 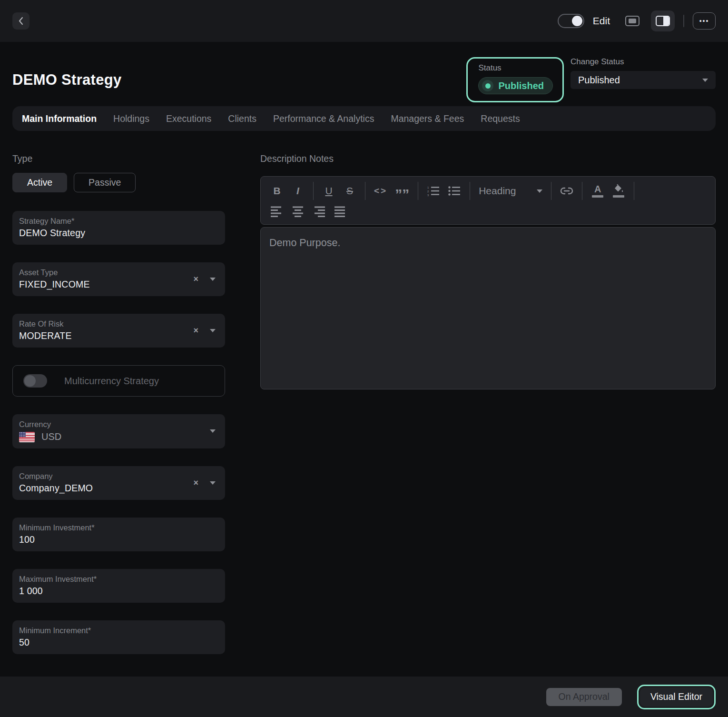 I want to click on strategy-name-field: Strategy Name* DEMO Strategy, so click(x=119, y=228).